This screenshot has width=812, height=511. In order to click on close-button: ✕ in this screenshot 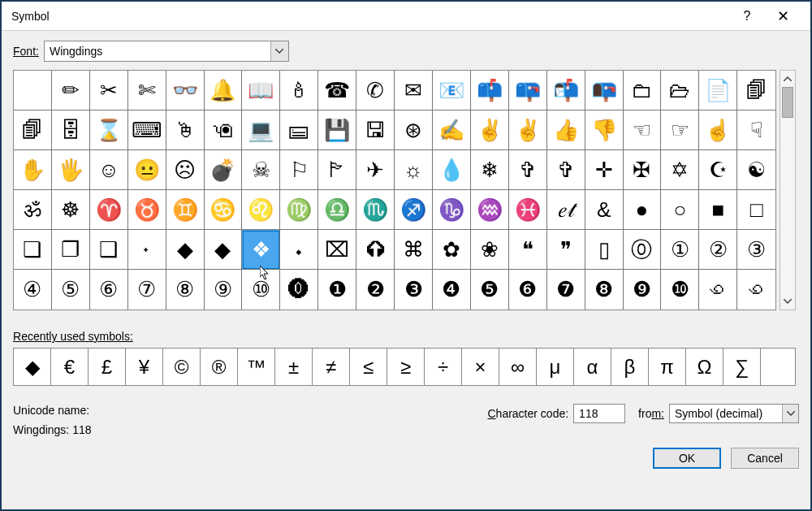, I will do `click(783, 16)`.